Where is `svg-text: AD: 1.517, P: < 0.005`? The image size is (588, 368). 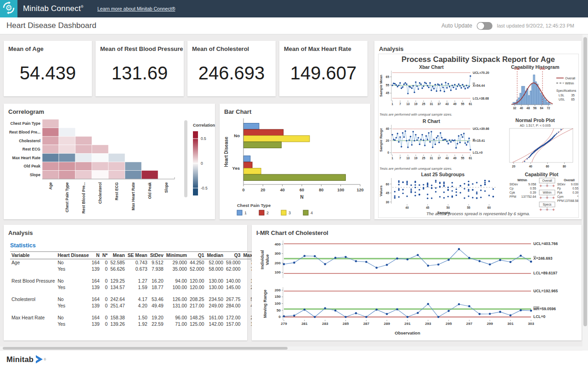 svg-text: AD: 1.517, P: < 0.005 is located at coordinates (535, 126).